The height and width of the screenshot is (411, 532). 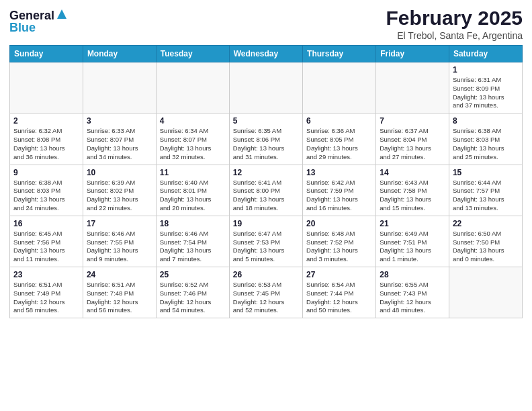 What do you see at coordinates (412, 293) in the screenshot?
I see `day-cell-4-5: 28Sunrise: 6:55 AM Sunset: 7:43 PM Dayli…` at bounding box center [412, 293].